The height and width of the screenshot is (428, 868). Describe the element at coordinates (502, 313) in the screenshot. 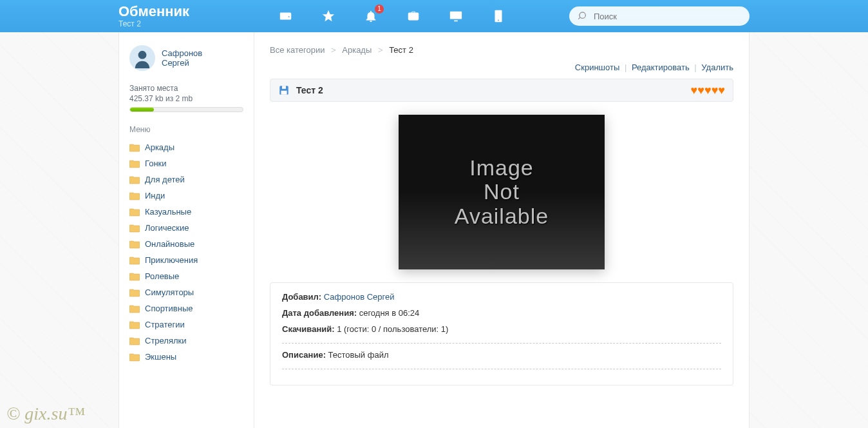

I see `info-date: Дата добавления: сегодня в 06:24` at that location.